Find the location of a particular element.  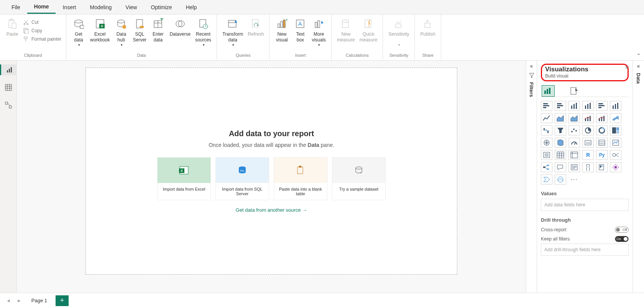

viz-clustered-bar is located at coordinates (560, 106).